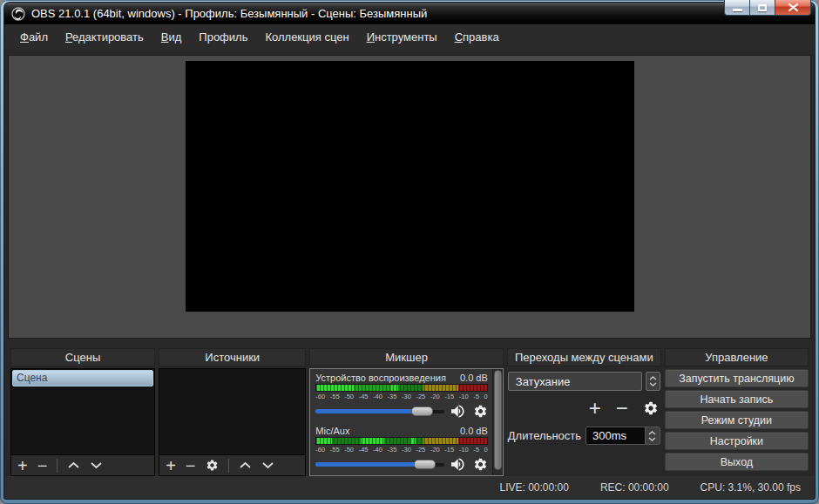 This screenshot has width=819, height=504. What do you see at coordinates (213, 465) in the screenshot?
I see `source-properties-gear-icon` at bounding box center [213, 465].